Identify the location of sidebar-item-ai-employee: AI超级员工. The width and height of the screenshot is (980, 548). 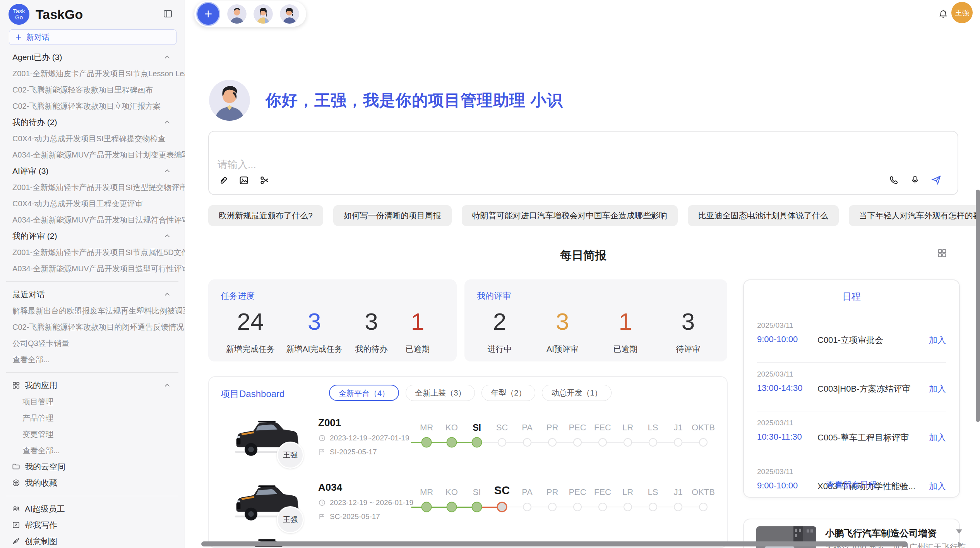
(92, 509).